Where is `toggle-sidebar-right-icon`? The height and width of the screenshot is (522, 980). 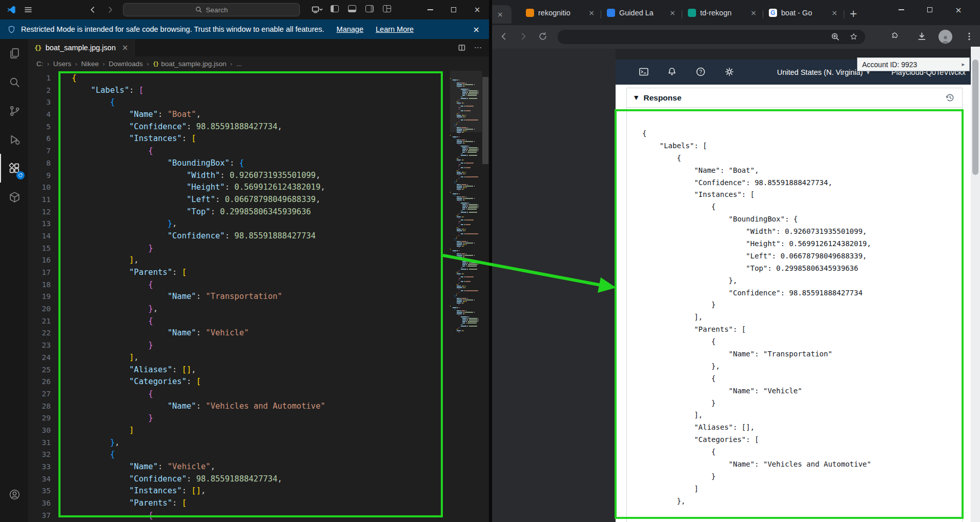
toggle-sidebar-right-icon is located at coordinates (370, 9).